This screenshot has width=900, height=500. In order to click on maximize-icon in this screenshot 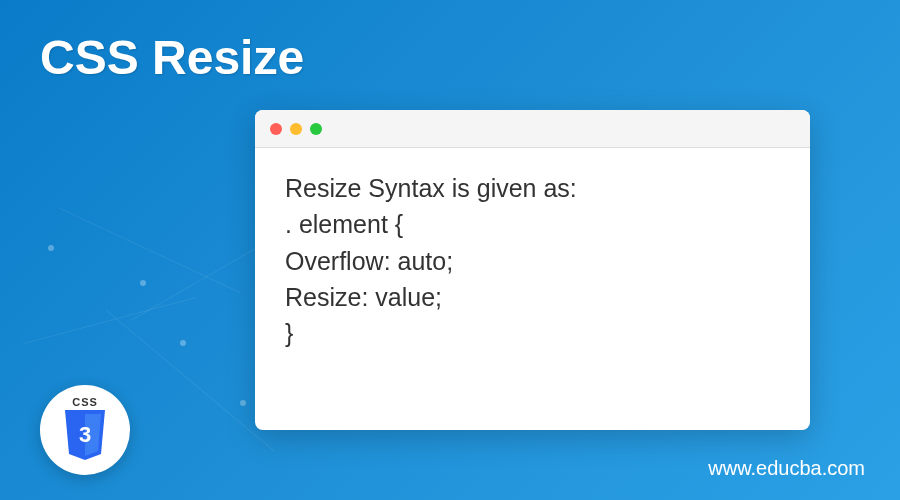, I will do `click(316, 129)`.